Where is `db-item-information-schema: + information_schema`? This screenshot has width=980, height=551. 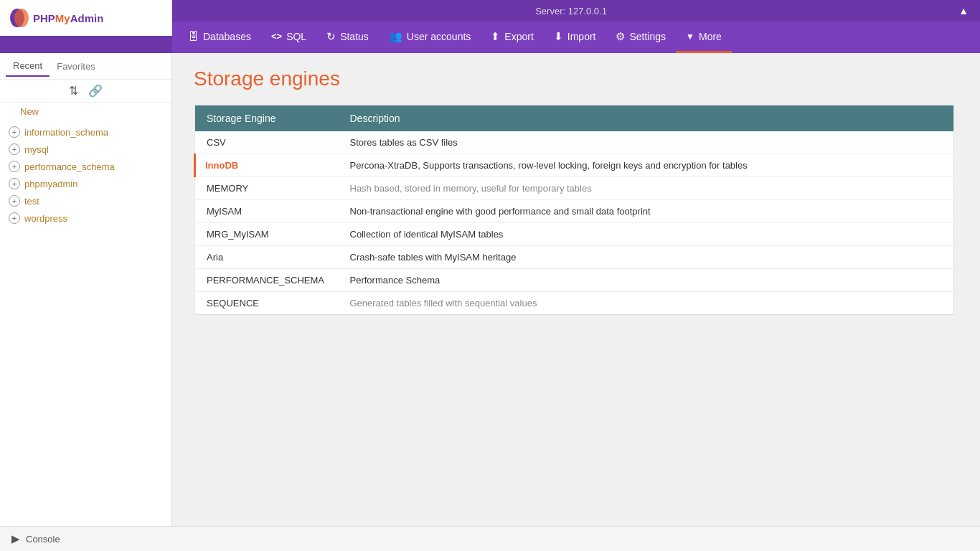
db-item-information-schema: + information_schema is located at coordinates (86, 132).